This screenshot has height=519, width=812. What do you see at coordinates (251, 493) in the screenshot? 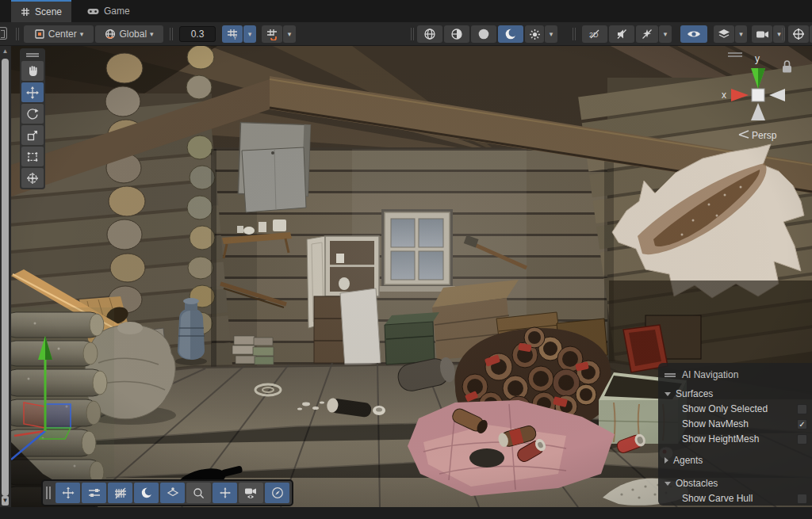
I see `camera-preview-toggle` at bounding box center [251, 493].